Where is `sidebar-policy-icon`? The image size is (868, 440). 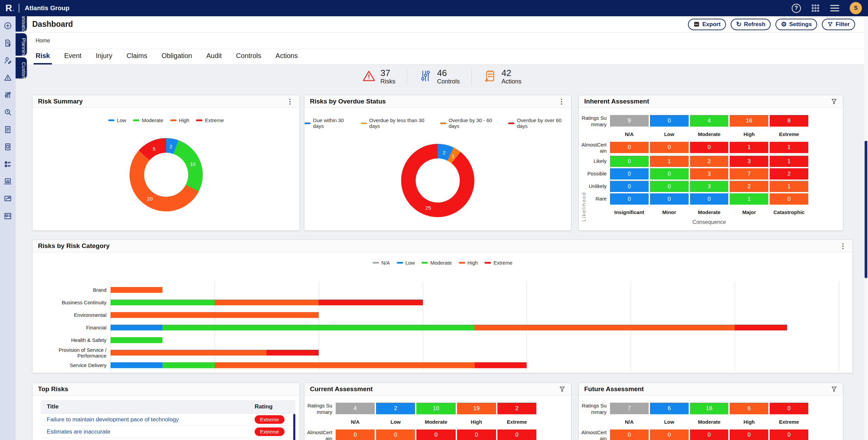 sidebar-policy-icon is located at coordinates (8, 147).